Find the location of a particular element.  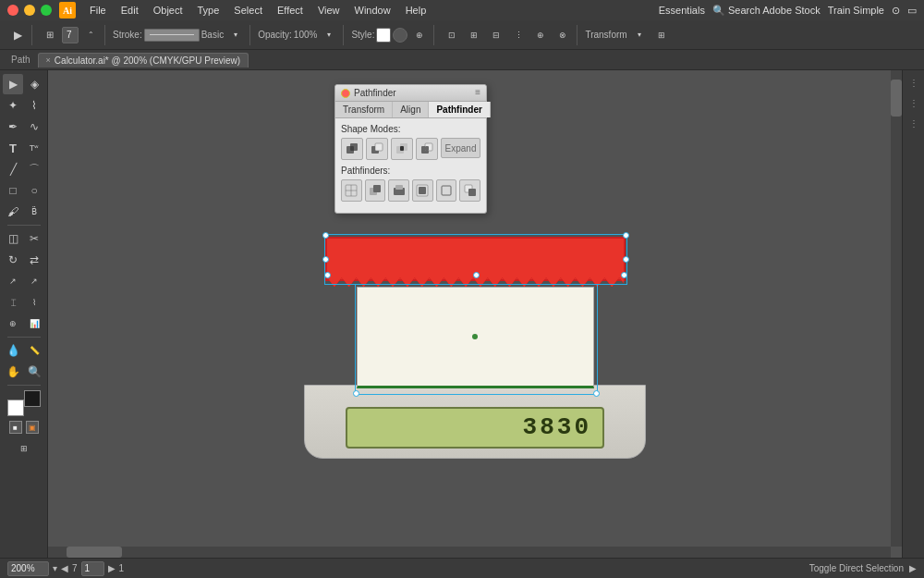

rotate-tool: ↻ is located at coordinates (13, 260).